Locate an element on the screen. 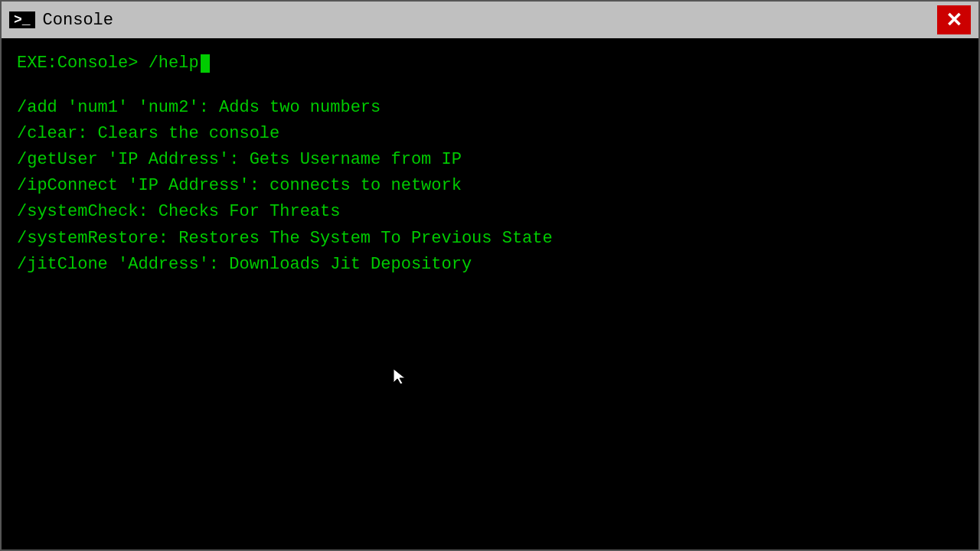 The image size is (980, 551). close-button: ✕ is located at coordinates (954, 20).